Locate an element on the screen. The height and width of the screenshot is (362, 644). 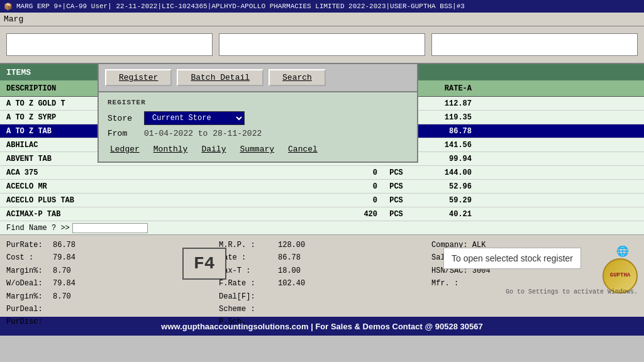
row-rate: 112.87 is located at coordinates (447, 104).